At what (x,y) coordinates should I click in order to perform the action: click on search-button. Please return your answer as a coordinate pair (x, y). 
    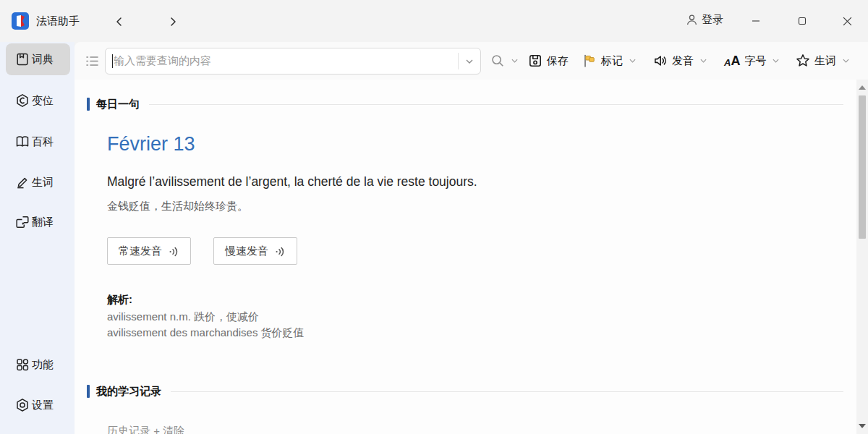
    Looking at the image, I should click on (504, 61).